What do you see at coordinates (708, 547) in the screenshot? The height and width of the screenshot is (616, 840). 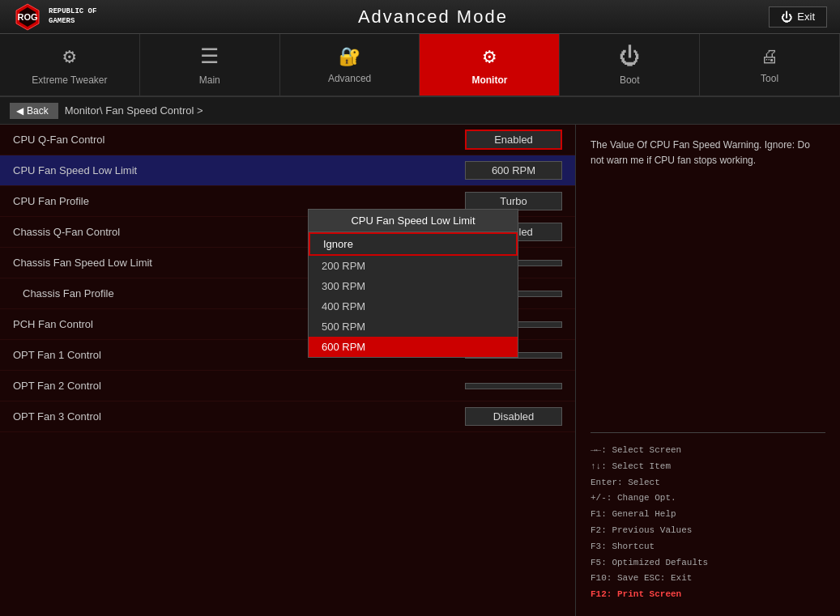 I see `hint-f3: F3: Shortcut` at bounding box center [708, 547].